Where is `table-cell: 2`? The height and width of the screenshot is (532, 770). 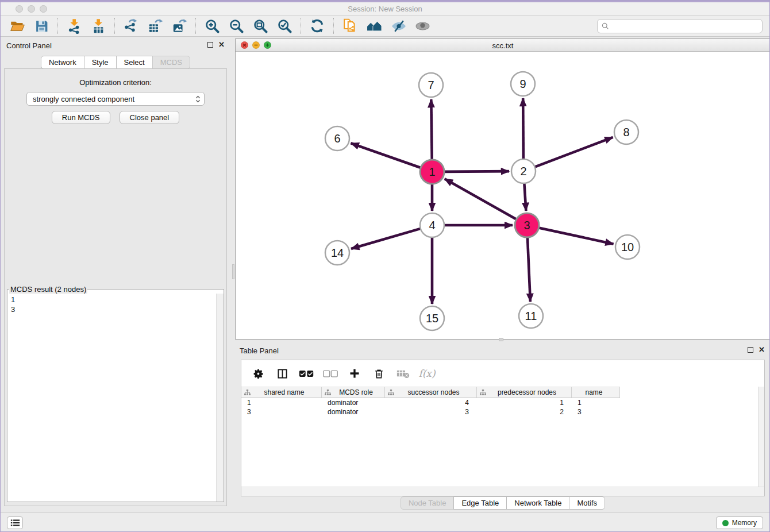 table-cell: 2 is located at coordinates (524, 412).